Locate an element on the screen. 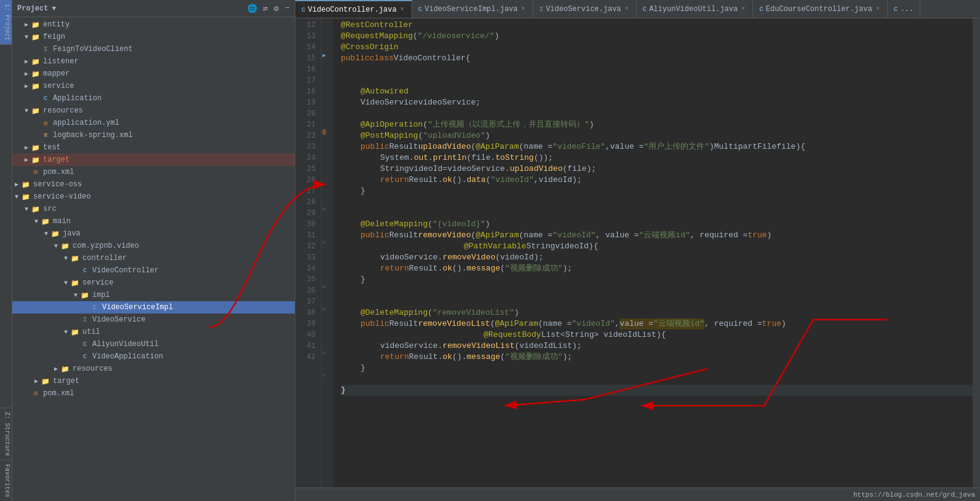 The height and width of the screenshot is (501, 980). settings-icon: ⚙ is located at coordinates (276, 9).